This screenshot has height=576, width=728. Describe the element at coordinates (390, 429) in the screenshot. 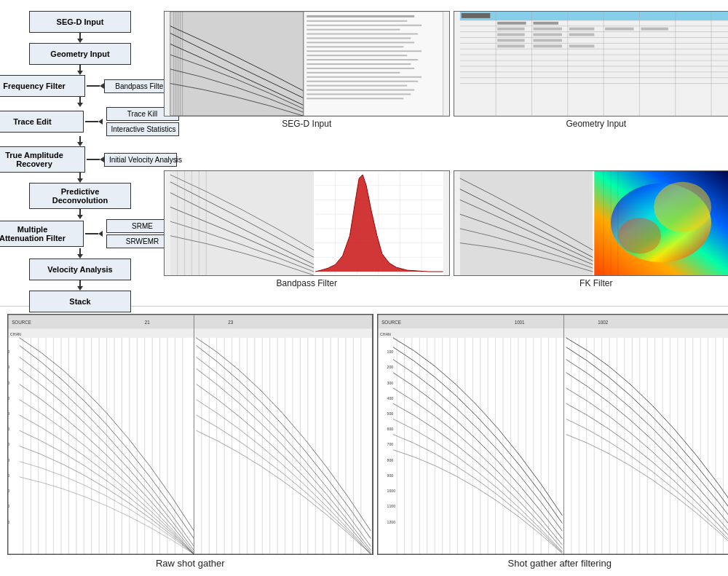

I see `svg-text: 600` at that location.